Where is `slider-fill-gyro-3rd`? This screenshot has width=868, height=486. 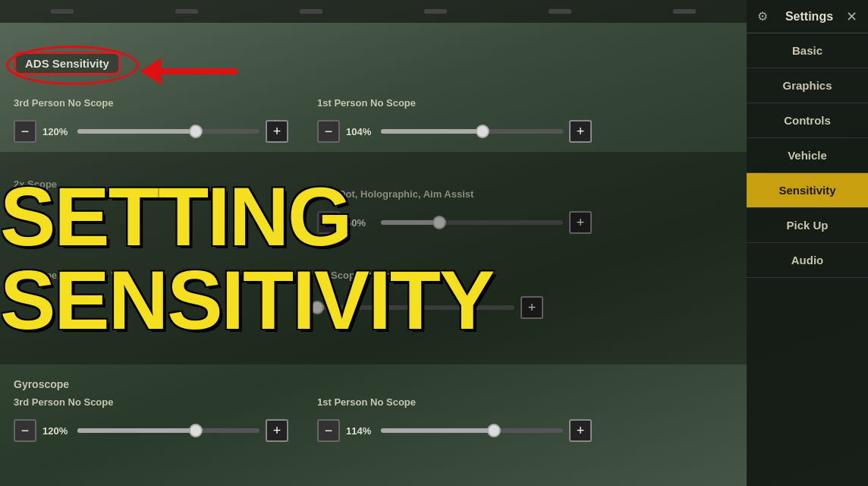 slider-fill-gyro-3rd is located at coordinates (137, 431).